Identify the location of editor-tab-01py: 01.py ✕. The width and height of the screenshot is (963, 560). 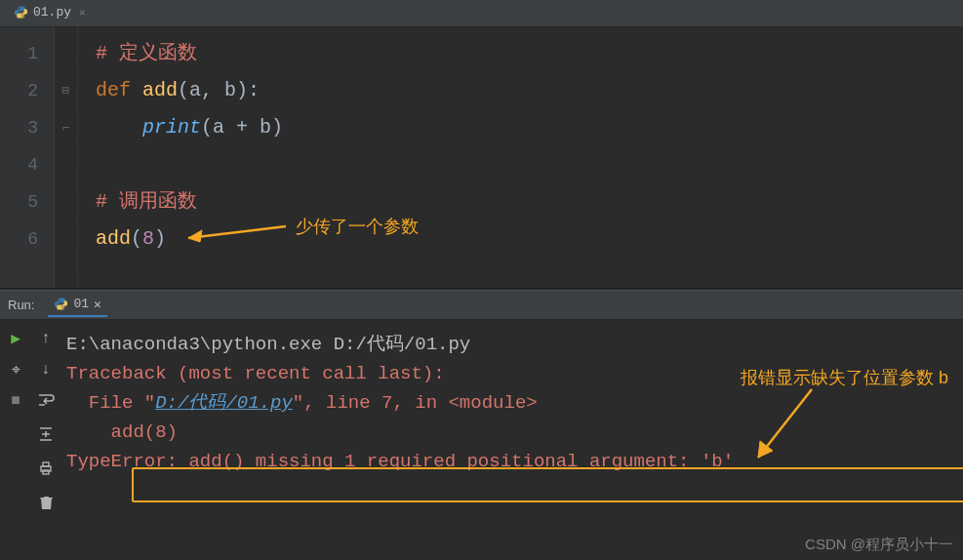
(50, 14).